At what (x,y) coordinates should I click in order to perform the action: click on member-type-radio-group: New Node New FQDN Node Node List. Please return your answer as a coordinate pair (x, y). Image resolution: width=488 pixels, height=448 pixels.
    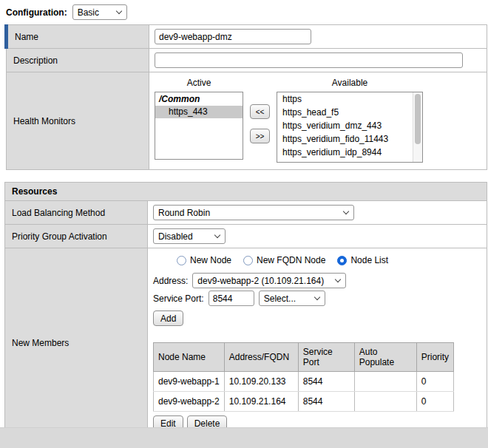
    Looking at the image, I should click on (317, 262).